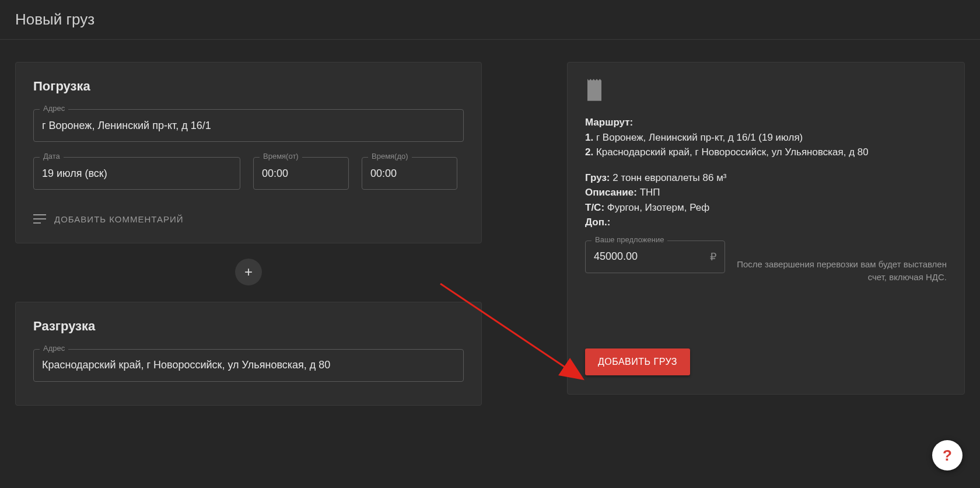  I want to click on loading-time-to-label: Время(до), so click(390, 156).